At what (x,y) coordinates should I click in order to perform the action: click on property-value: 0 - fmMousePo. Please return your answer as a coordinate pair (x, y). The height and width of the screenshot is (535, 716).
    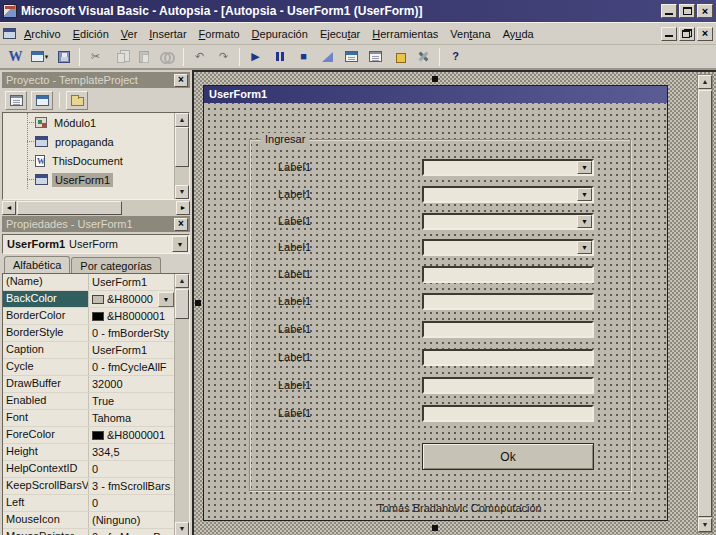
    Looking at the image, I should click on (132, 532).